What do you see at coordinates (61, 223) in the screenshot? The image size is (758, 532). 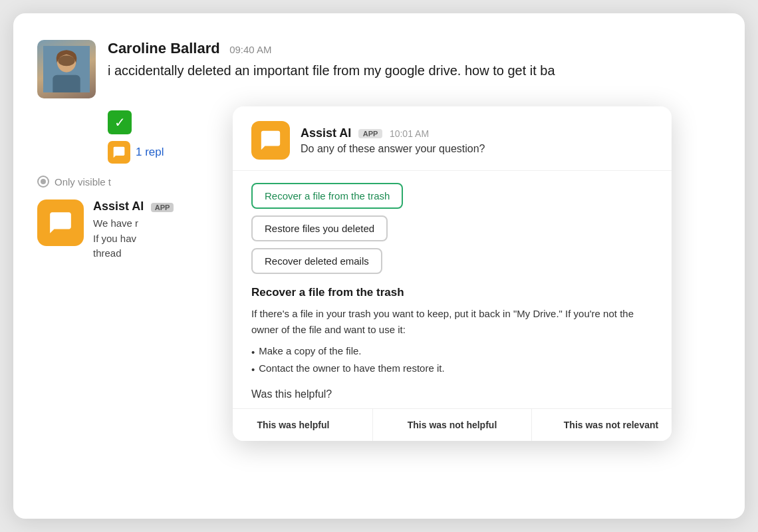 I see `assist-icon-bg` at bounding box center [61, 223].